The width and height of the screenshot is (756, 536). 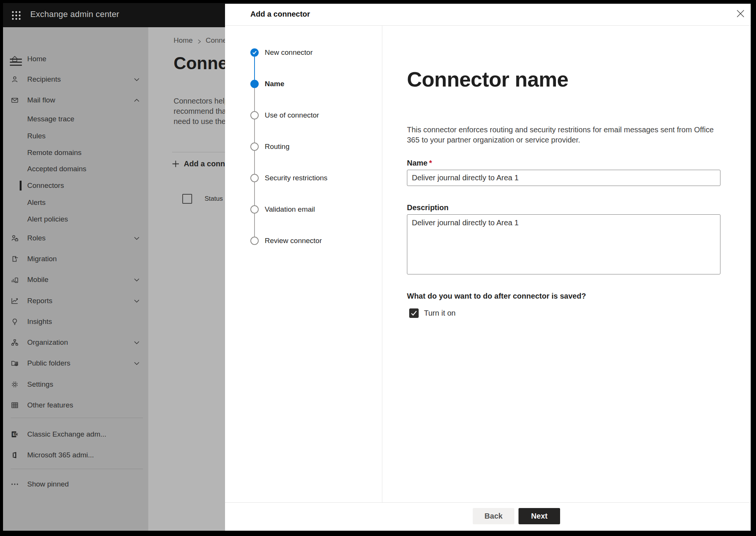 I want to click on sidebar-item-alert-policies: Alert policies, so click(x=76, y=219).